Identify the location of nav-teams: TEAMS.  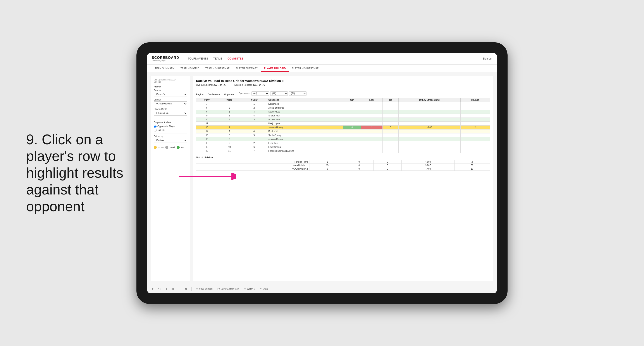
(218, 59).